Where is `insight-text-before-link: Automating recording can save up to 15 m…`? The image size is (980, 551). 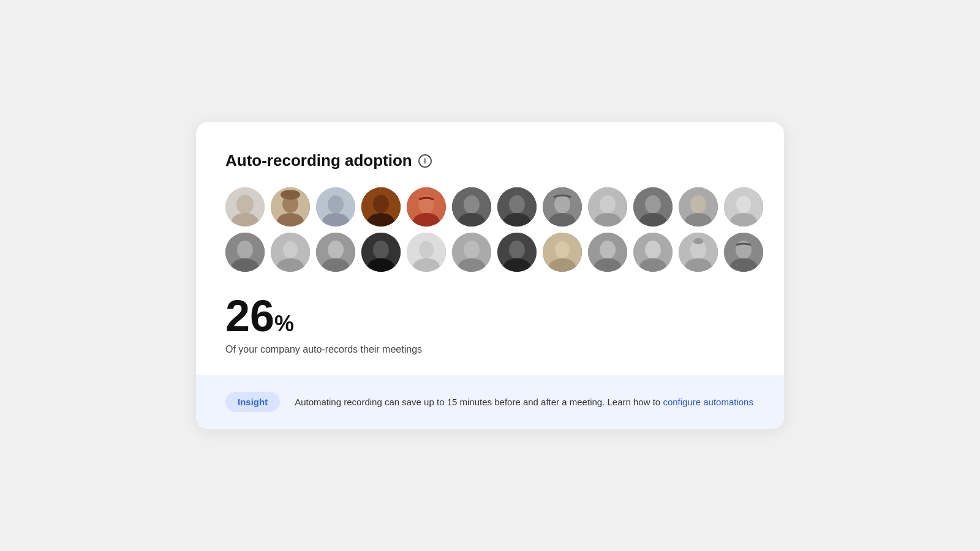
insight-text-before-link: Automating recording can save up to 15 m… is located at coordinates (479, 402).